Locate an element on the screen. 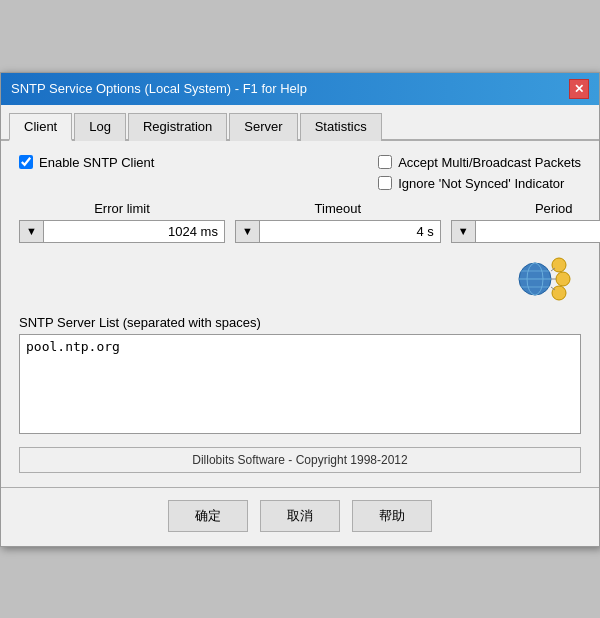  accept-multi-checkbox is located at coordinates (385, 162).